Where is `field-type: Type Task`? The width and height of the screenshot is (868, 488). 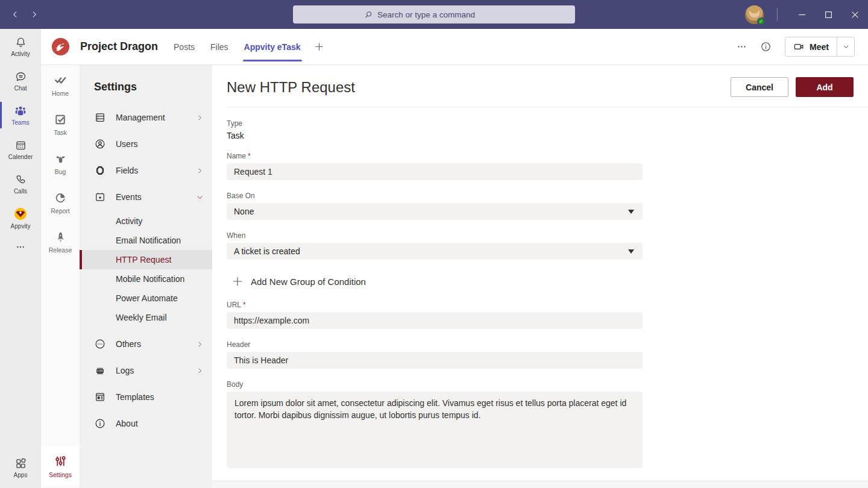
field-type: Type Task is located at coordinates (435, 130).